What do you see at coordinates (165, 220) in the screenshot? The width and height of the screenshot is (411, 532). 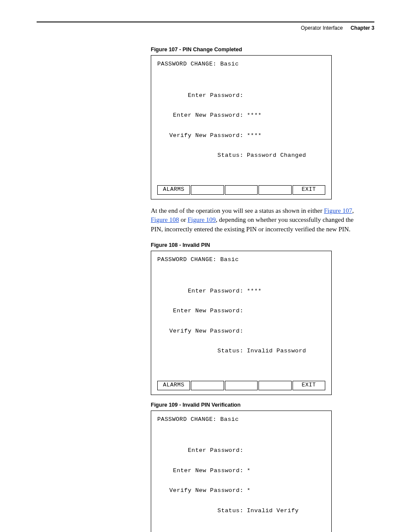 I see `link-figure-108: Figure 108` at bounding box center [165, 220].